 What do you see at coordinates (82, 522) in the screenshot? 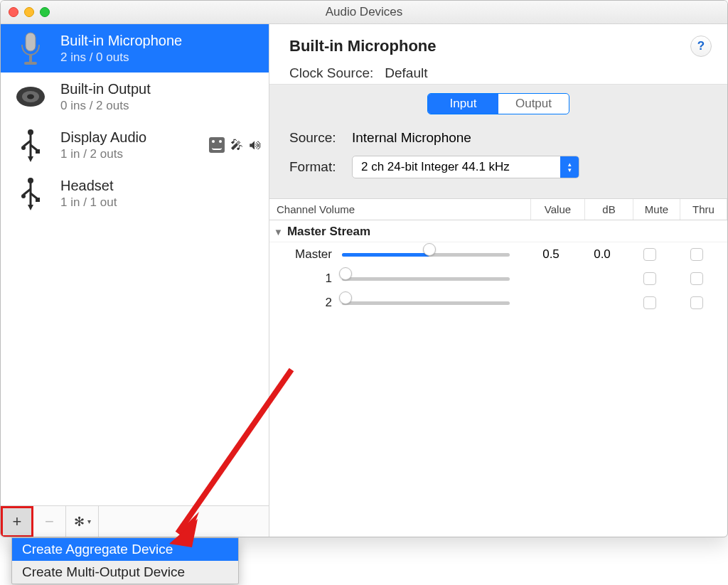
I see `actions-menu-button: ✻` at bounding box center [82, 522].